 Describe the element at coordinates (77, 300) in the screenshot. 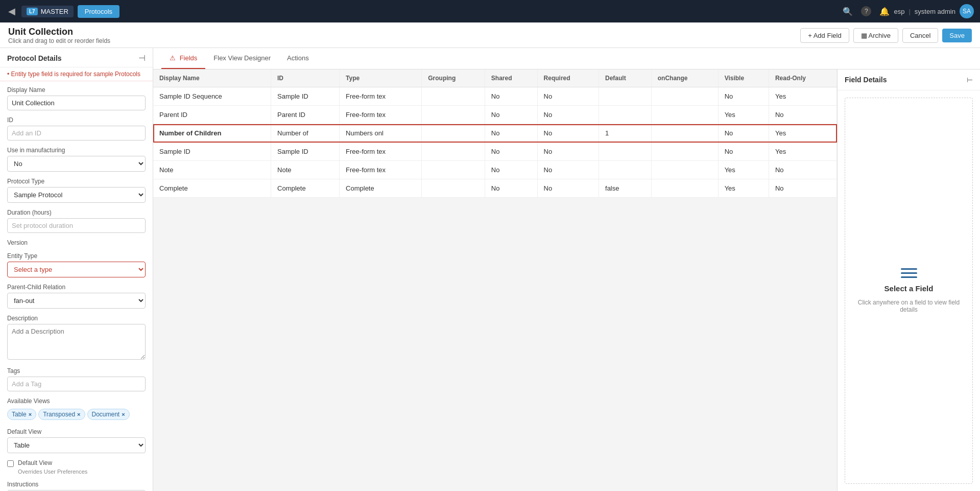

I see `parent-child-select: fan-out fan-in none` at that location.